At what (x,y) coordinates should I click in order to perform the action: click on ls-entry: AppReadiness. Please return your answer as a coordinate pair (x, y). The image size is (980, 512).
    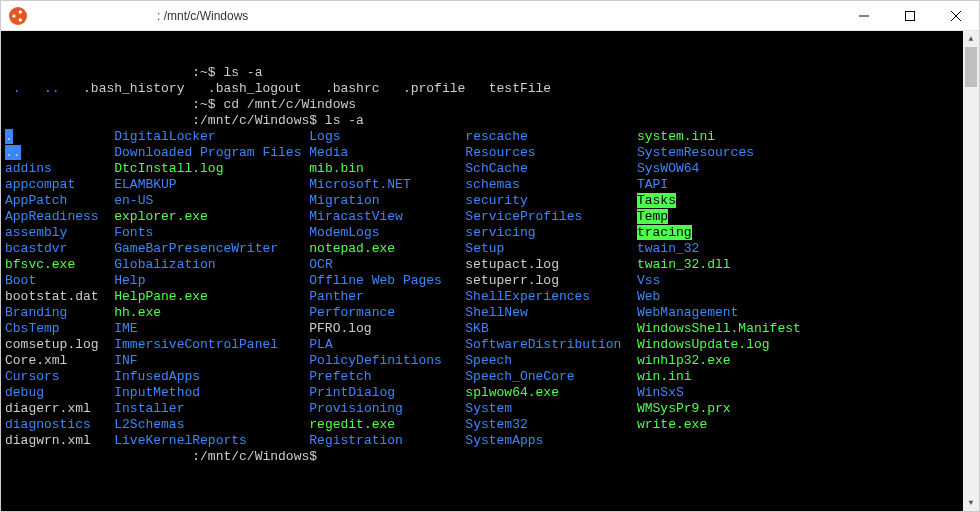
    Looking at the image, I should click on (52, 216).